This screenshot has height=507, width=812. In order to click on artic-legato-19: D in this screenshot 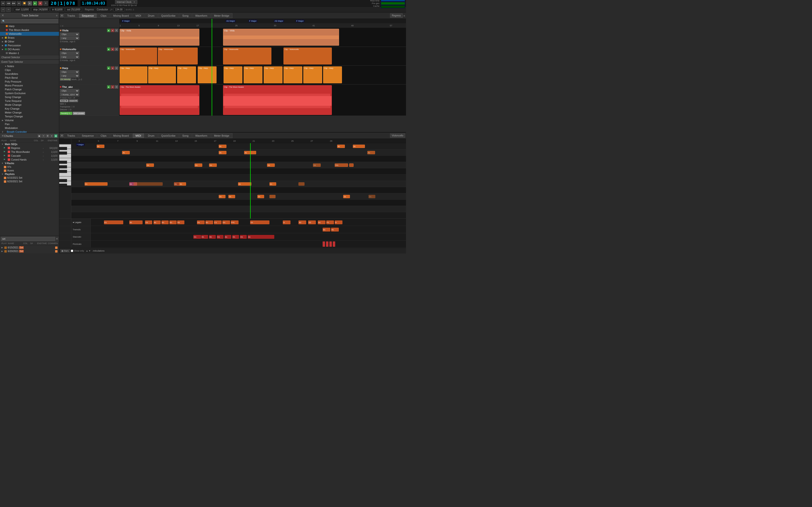, I will do `click(339, 222)`.